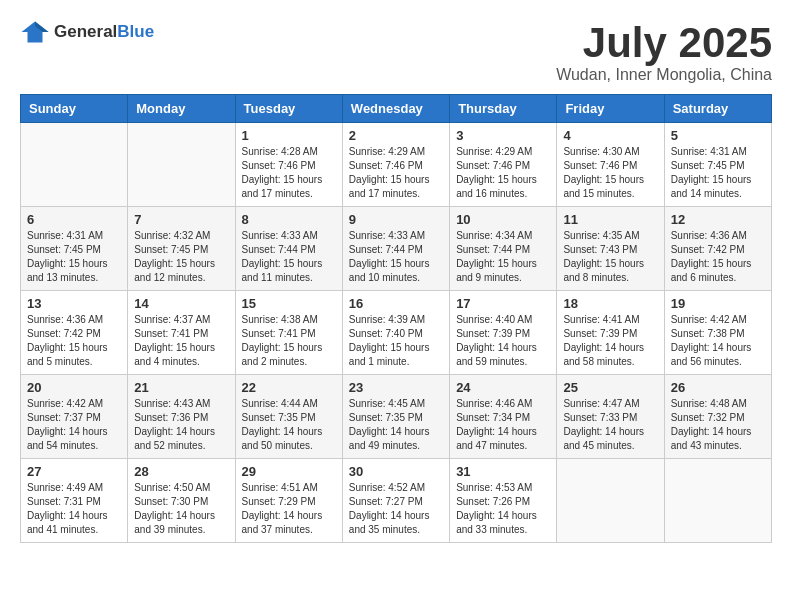 The height and width of the screenshot is (612, 792). Describe the element at coordinates (288, 165) in the screenshot. I see `calendar-cell: 1Sunrise: 4:28 AM Sunset: 7:46 PM Daylig…` at that location.